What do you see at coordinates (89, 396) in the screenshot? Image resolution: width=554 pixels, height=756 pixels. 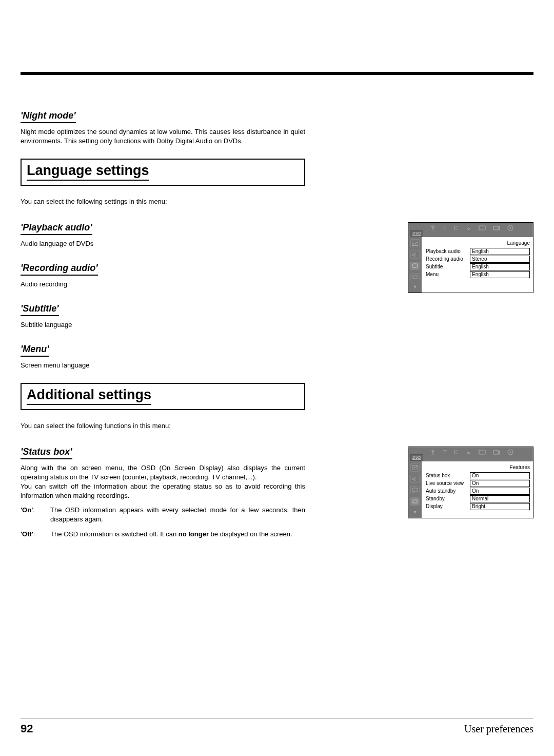 I see `heading-additional-settings: Additional settings` at bounding box center [89, 396].